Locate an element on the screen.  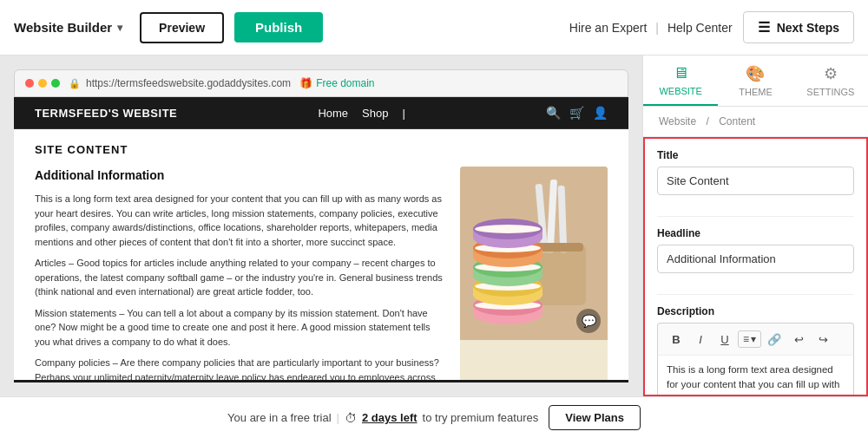
nav-home: Home is located at coordinates (333, 113).